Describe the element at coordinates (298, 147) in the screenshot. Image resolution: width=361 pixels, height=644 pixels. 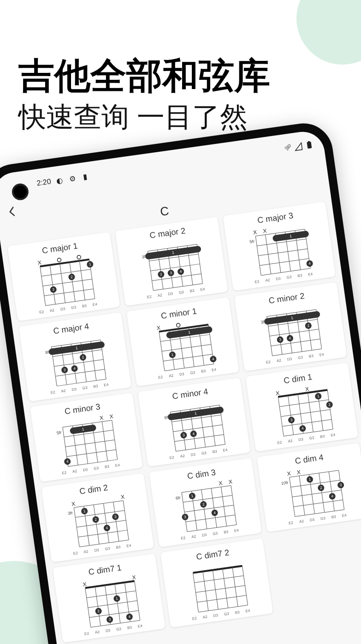
I see `signal-icon` at that location.